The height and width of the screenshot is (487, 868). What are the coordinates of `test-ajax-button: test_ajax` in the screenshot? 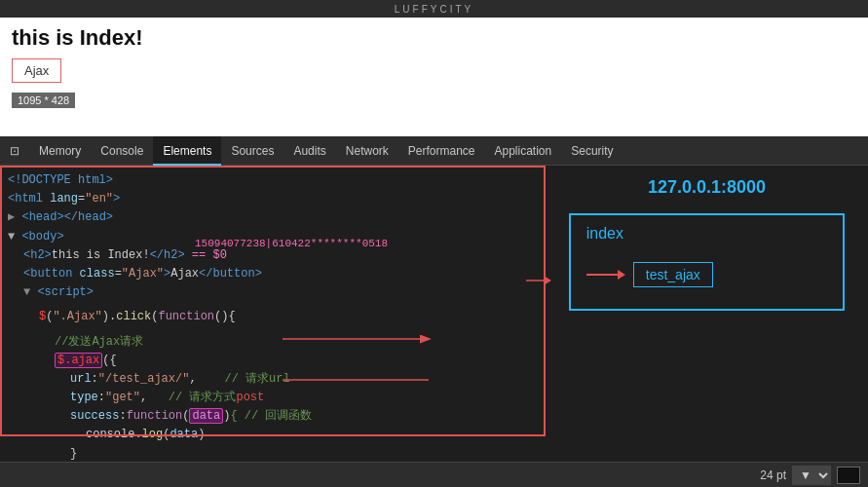 It's located at (673, 275).